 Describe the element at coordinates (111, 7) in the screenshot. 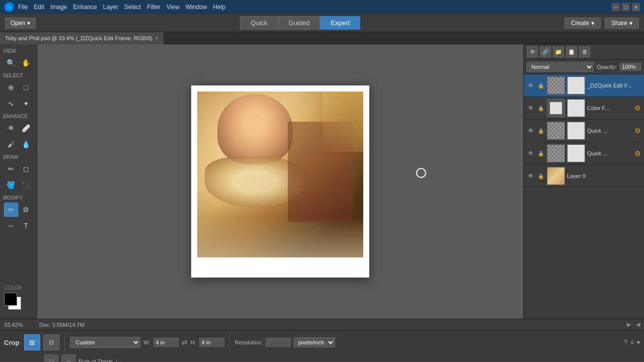

I see `menu-layer: Layer` at that location.